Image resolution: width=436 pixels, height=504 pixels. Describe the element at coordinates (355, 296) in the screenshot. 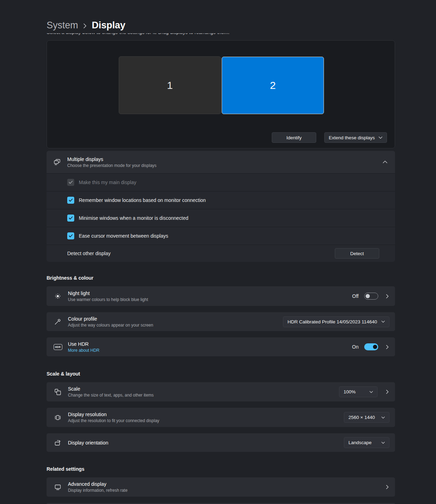

I see `night-light-state: Off` at that location.